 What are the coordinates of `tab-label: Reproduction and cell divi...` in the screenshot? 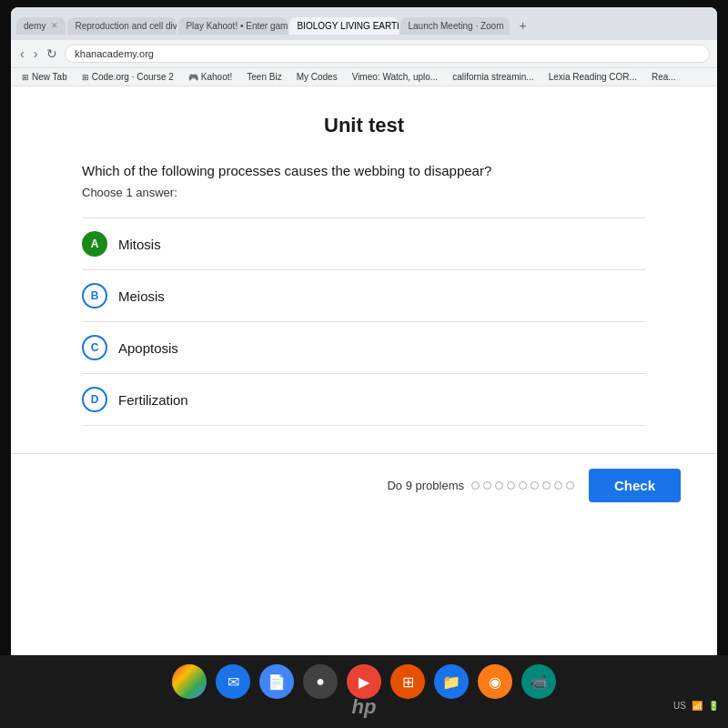 It's located at (126, 25).